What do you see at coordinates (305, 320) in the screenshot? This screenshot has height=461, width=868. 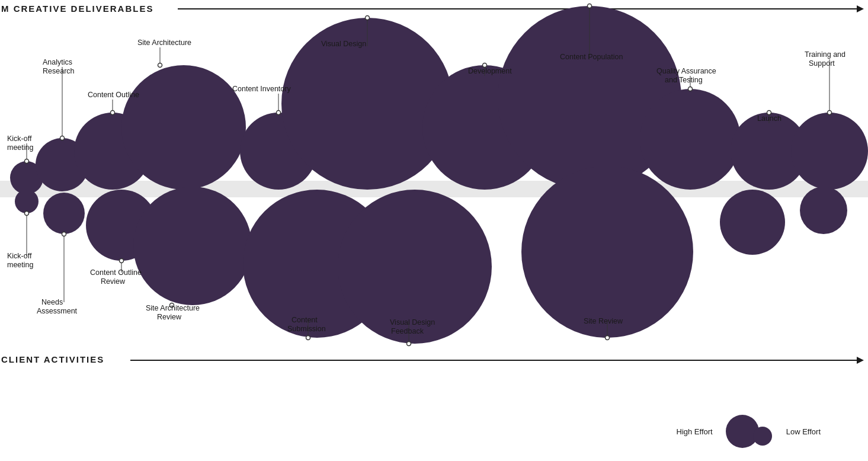 I see `text-content-sub: Content` at bounding box center [305, 320].